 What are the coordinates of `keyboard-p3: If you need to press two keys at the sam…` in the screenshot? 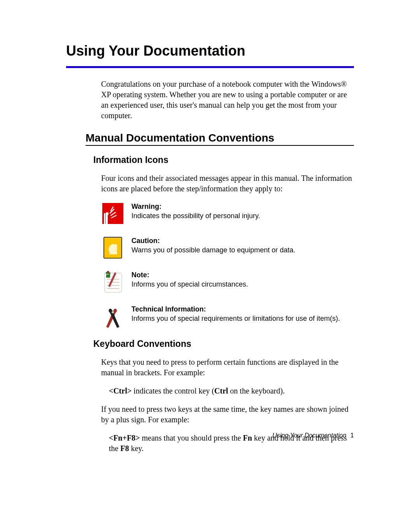 It's located at (228, 415).